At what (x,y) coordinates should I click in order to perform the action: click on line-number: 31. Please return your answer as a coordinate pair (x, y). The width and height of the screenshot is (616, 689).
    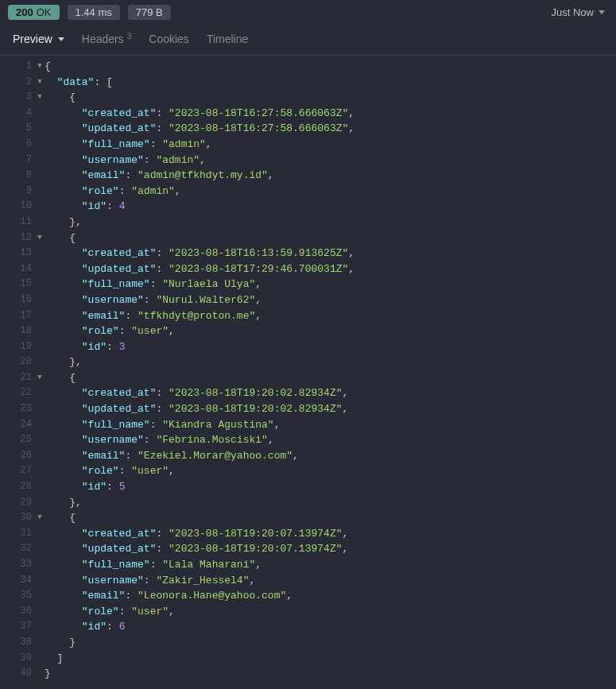
    Looking at the image, I should click on (17, 534).